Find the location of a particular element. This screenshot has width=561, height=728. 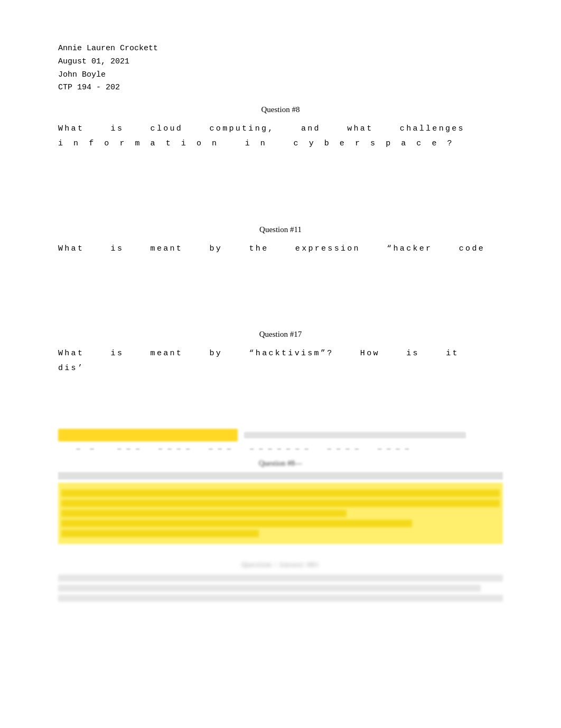

yellow-highlight-paragraph is located at coordinates (280, 513).